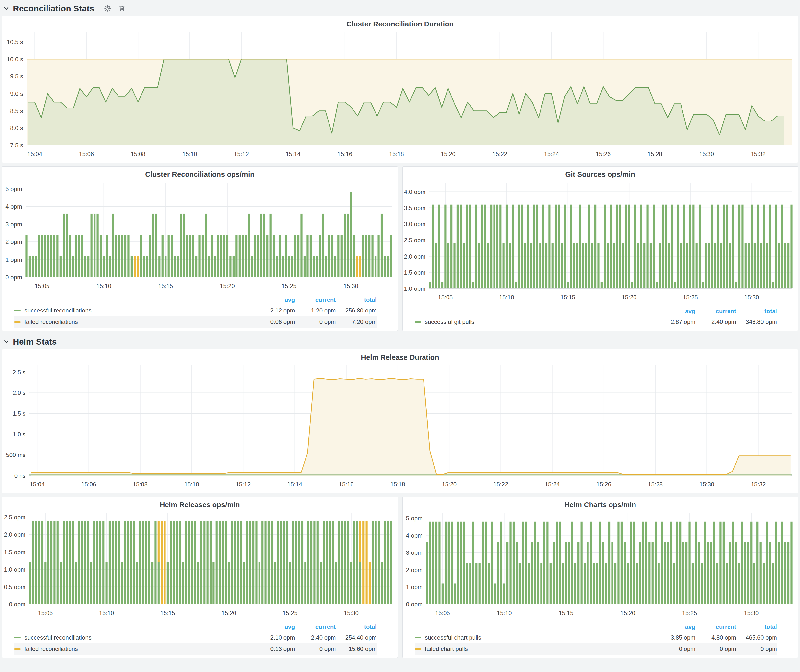 This screenshot has width=800, height=672. I want to click on helm-releases-ops-canvas: 15:0515:1015:1515:2015:2515:300 opm0.5 o…, so click(200, 565).